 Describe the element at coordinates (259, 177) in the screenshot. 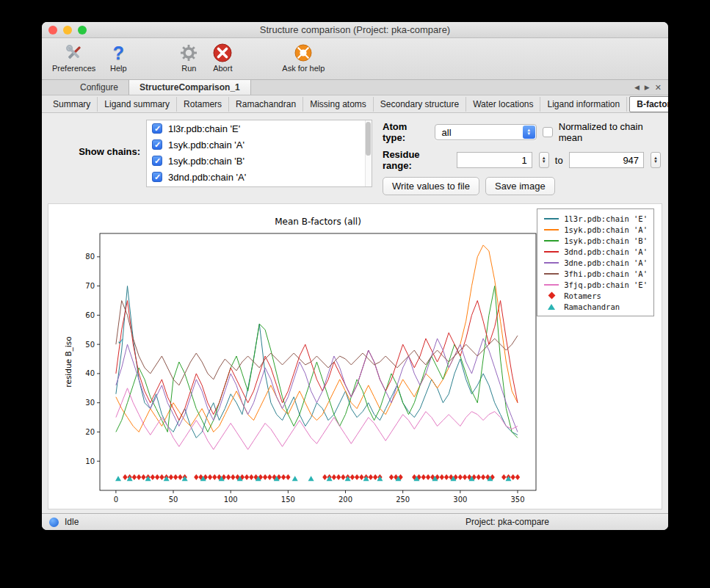

I see `chain-list-item: 3dnd.pdb:chain 'A'` at that location.